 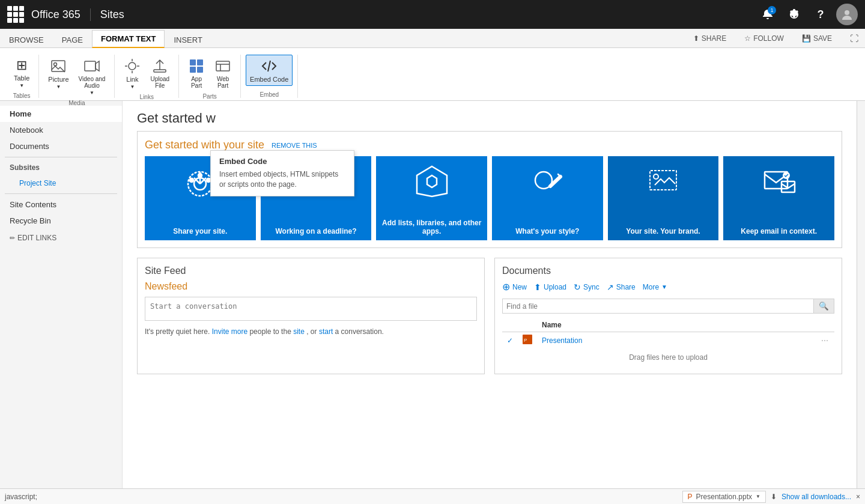 What do you see at coordinates (61, 294) in the screenshot?
I see `sidebar: Home Notebook Documents Subsites Project…` at bounding box center [61, 294].